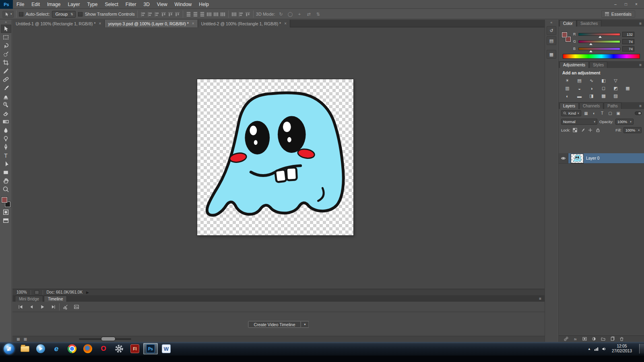  I want to click on start-button, so click(9, 349).